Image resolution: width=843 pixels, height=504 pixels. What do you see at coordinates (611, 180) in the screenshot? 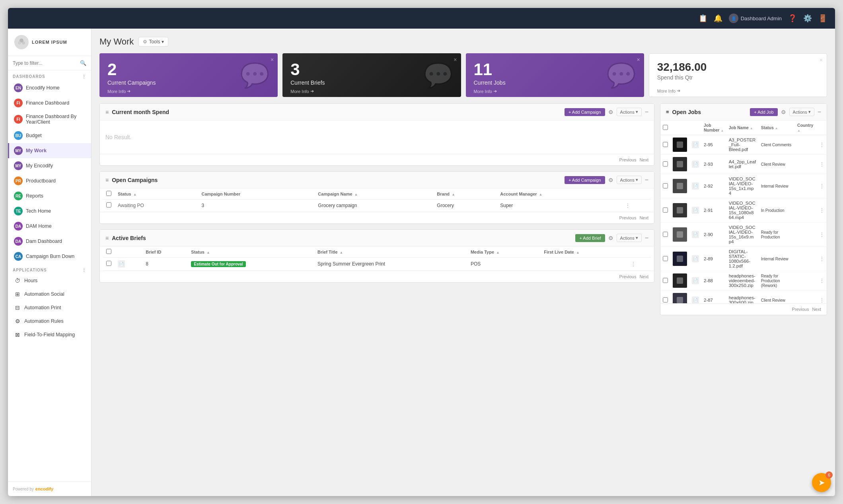
I see `gear-btn-campaigns: ⚙` at bounding box center [611, 180].